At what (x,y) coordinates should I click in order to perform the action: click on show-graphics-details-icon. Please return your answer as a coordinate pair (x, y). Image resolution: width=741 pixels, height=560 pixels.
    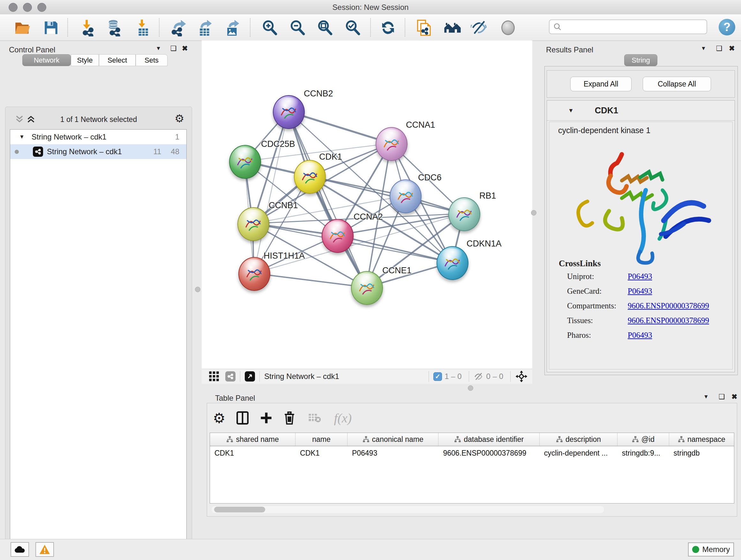
    Looking at the image, I should click on (508, 28).